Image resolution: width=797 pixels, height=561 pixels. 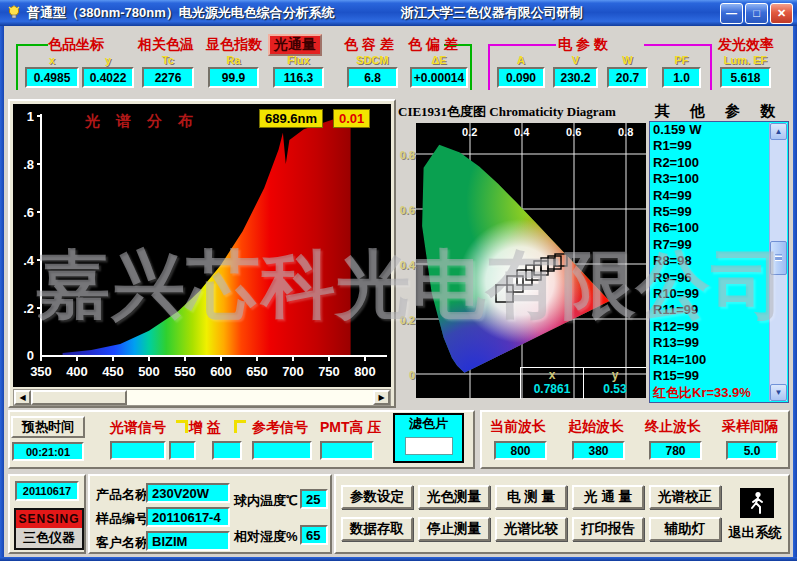 I want to click on scroll-down-arrow-icon: ▼, so click(x=778, y=392).